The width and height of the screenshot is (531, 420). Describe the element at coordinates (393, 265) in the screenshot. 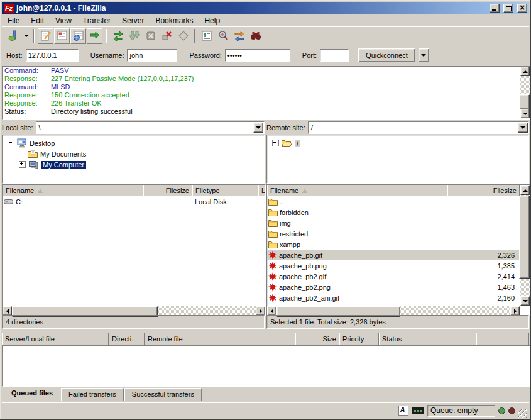

I see `file-row: apache_pb.png 1,385` at that location.